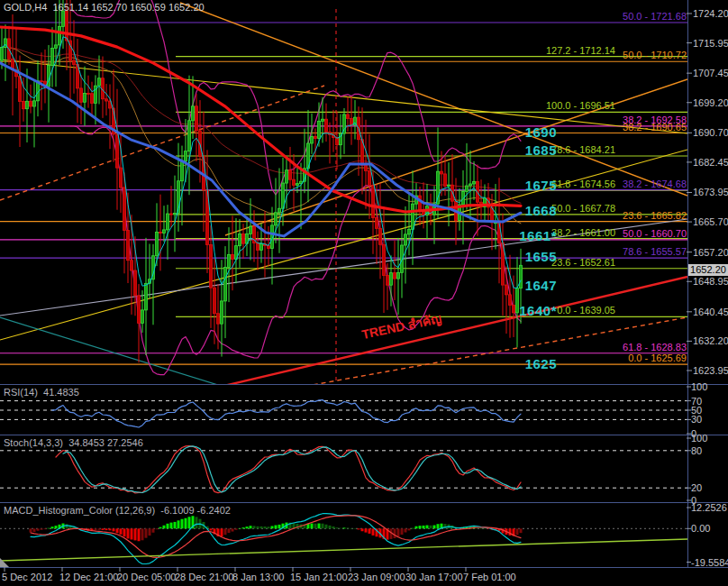 This screenshot has width=728, height=586. What do you see at coordinates (452, 332) in the screenshot?
I see `main-trend-red` at bounding box center [452, 332].